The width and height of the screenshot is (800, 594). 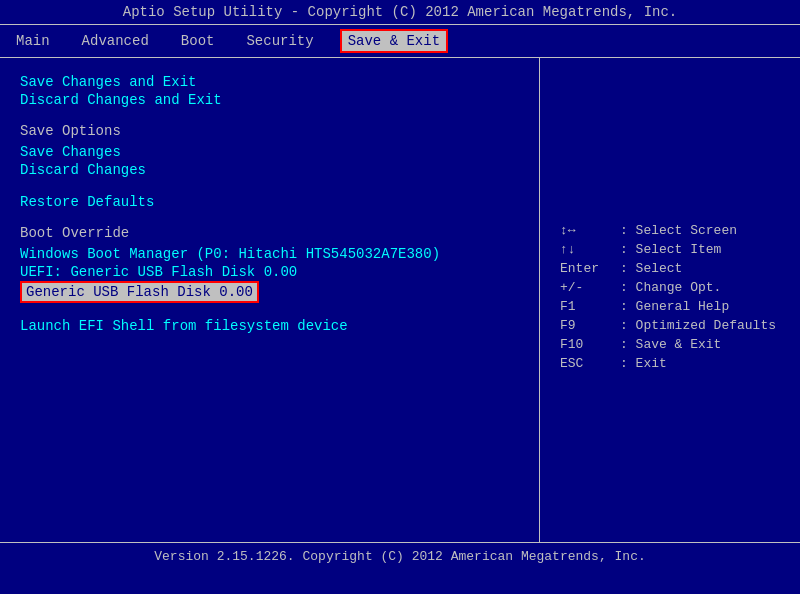 What do you see at coordinates (270, 91) in the screenshot?
I see `menu-section-0: Save Changes and ExitDiscard Changes and…` at bounding box center [270, 91].